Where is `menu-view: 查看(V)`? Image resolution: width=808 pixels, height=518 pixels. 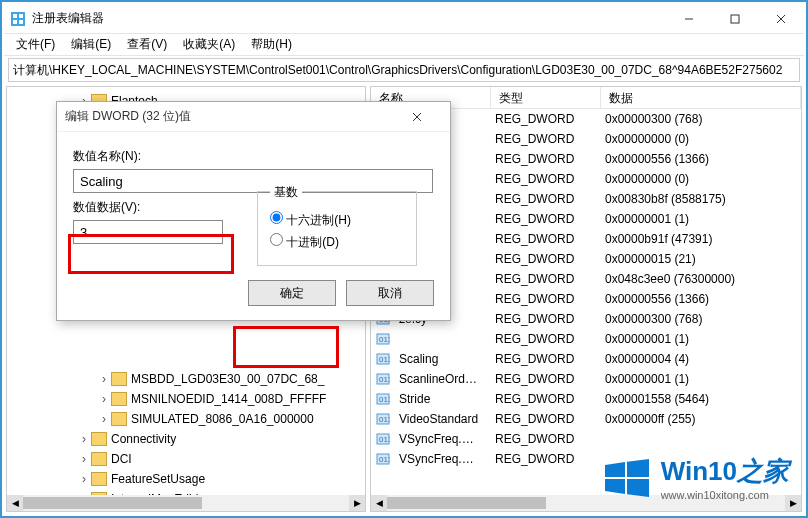 menu-view: 查看(V) is located at coordinates (147, 44).